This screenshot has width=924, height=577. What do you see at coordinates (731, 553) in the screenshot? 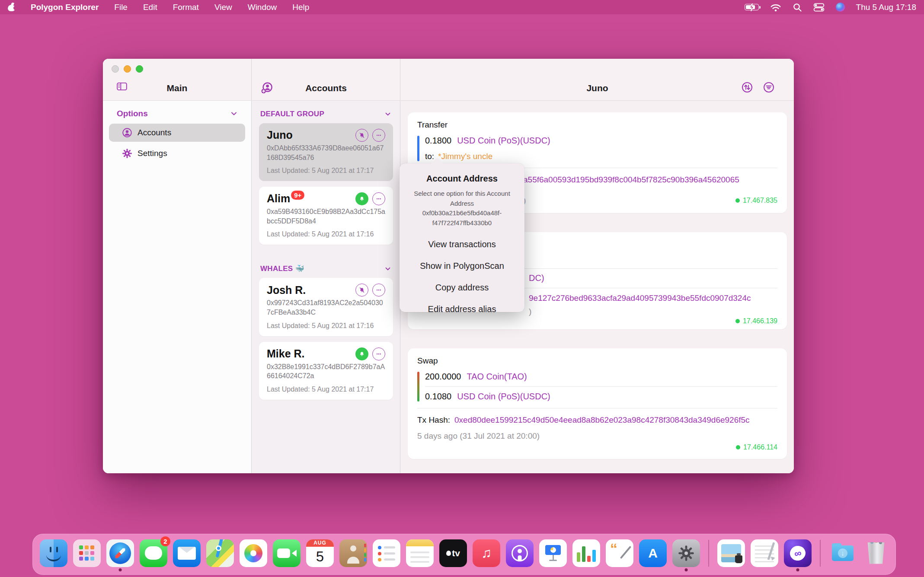
I see `preview-dock-icon` at bounding box center [731, 553].